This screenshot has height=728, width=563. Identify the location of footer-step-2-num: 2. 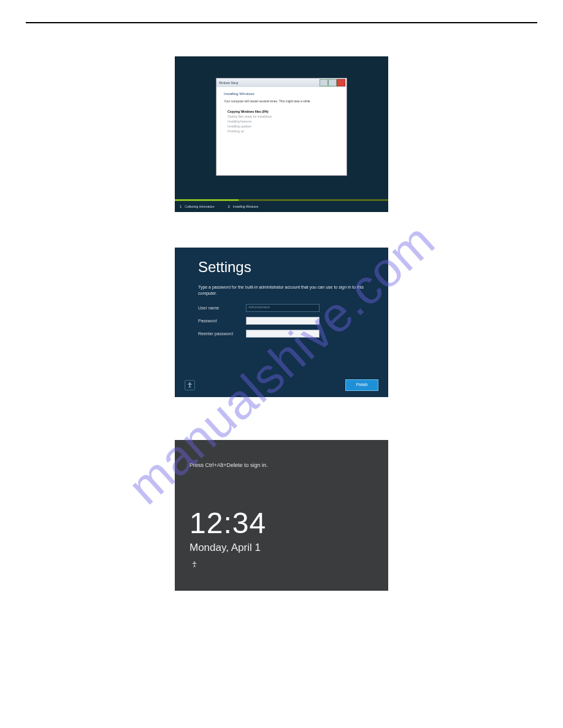
(228, 207).